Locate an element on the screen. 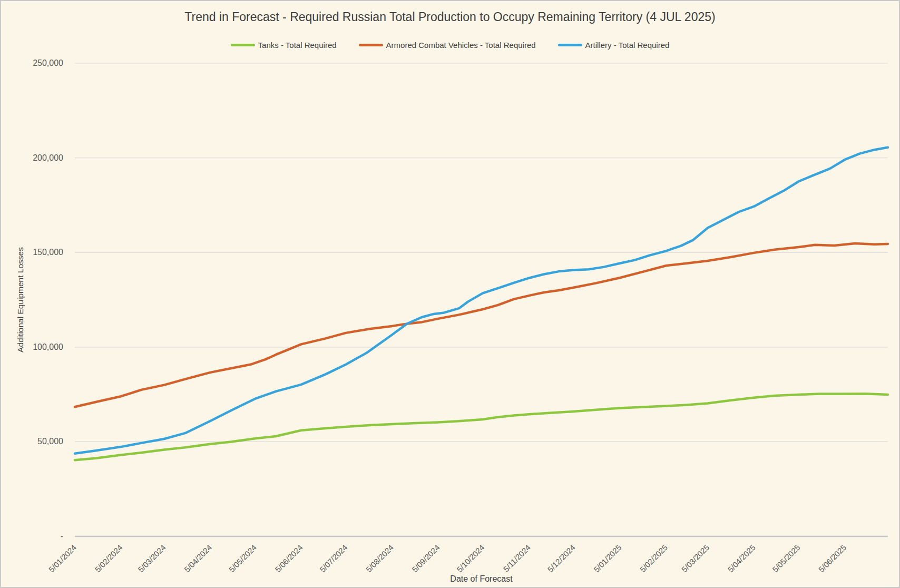  x-tick-label: 5/11/2024 is located at coordinates (517, 558).